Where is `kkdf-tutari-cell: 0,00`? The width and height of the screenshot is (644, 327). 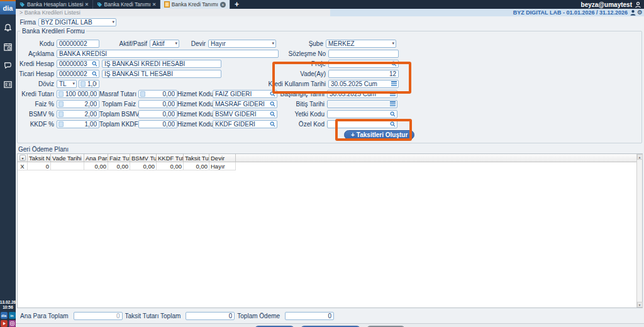
kkdf-tutari-cell: 0,00 is located at coordinates (170, 166).